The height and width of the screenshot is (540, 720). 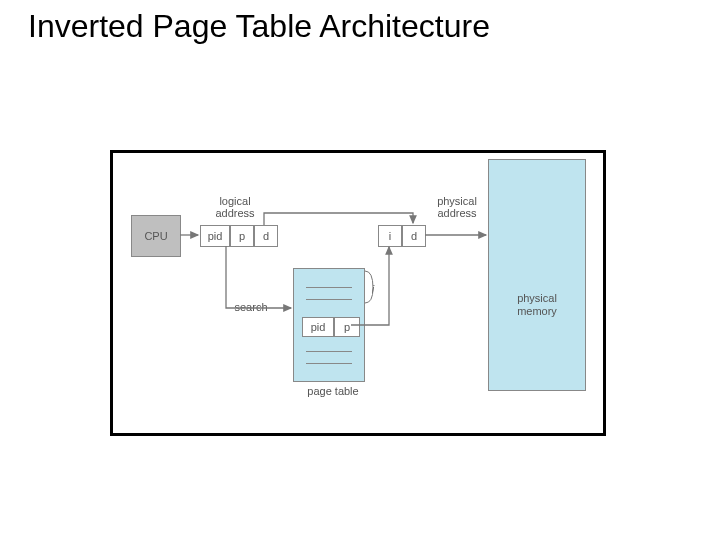 I want to click on pa-i-cell: i, so click(x=390, y=236).